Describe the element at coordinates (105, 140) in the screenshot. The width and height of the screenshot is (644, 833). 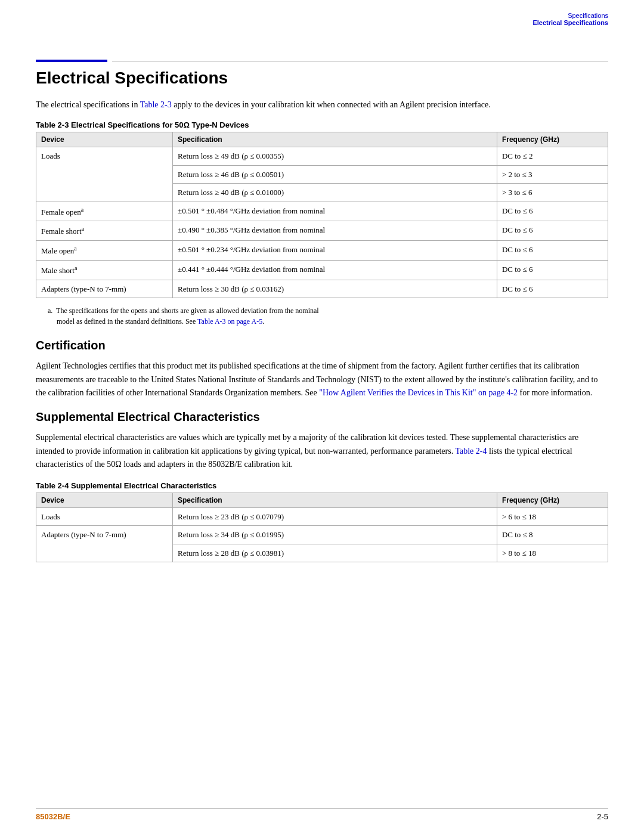
I see `col-header-device: Device` at that location.